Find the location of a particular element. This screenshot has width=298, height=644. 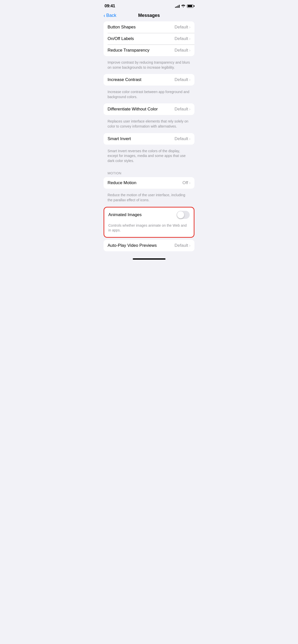

button-shapes-chevron-icon: › is located at coordinates (190, 27).